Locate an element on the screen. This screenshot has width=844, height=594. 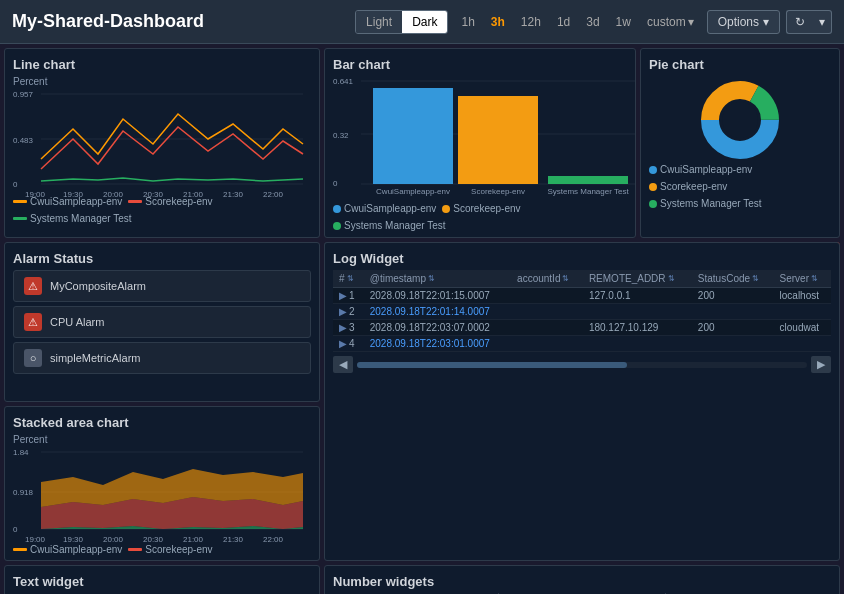
bar-systems is located at coordinates (588, 180).